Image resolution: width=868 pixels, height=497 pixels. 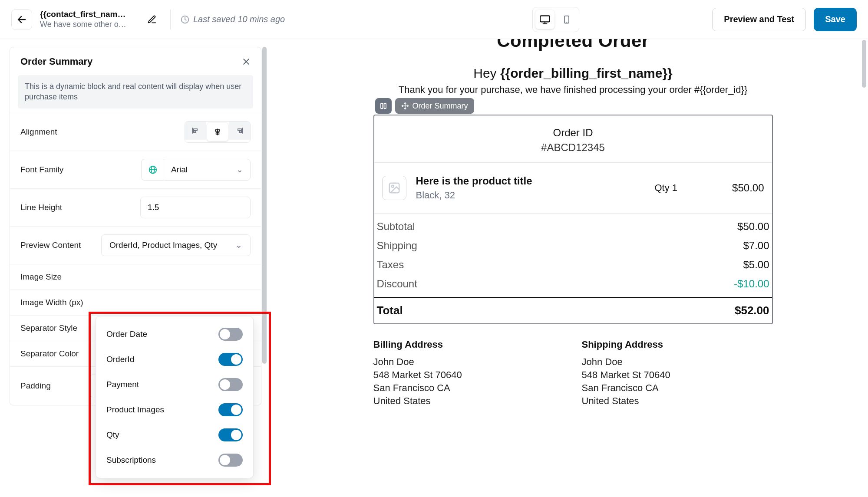 I want to click on save-button: Save, so click(x=835, y=20).